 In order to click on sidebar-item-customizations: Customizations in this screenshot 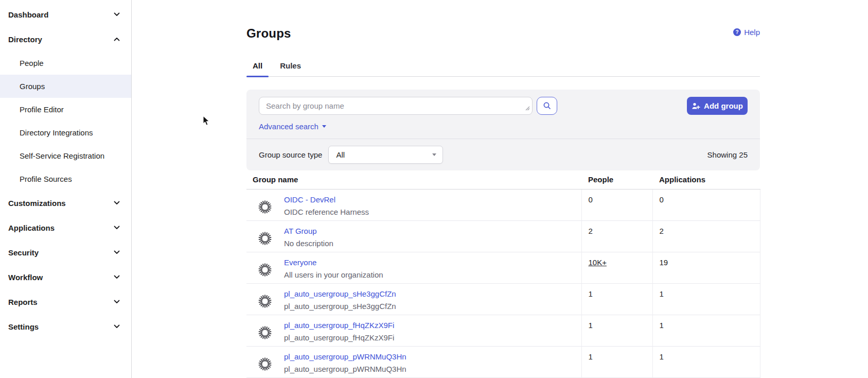, I will do `click(66, 203)`.